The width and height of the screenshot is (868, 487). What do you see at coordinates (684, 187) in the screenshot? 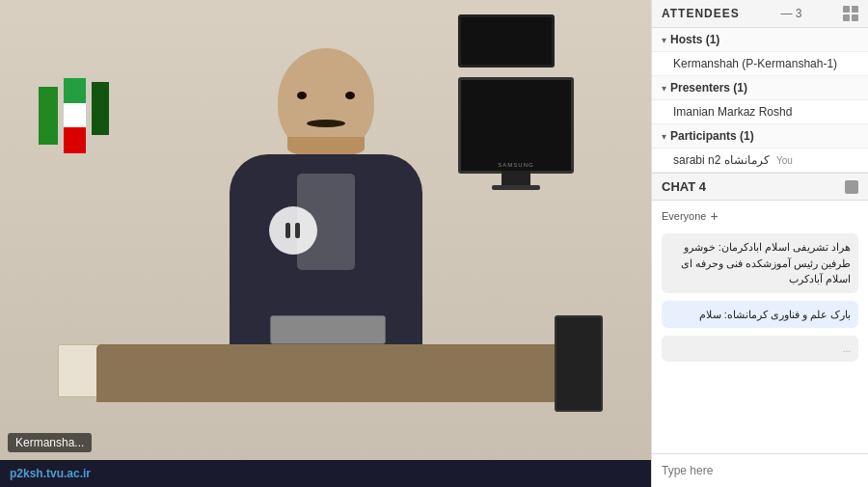
I see `chat-title: CHAT 4` at bounding box center [684, 187].